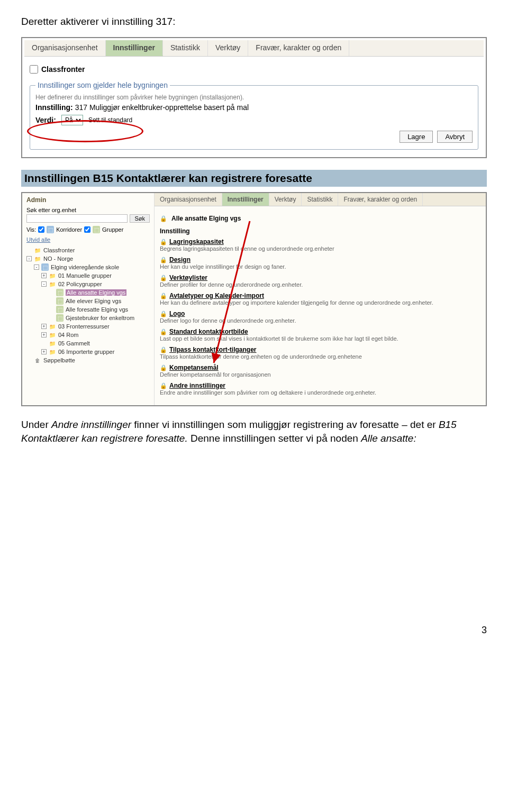  I want to click on settings-item: 🔒VerktøylisterDefiner profiler for denne…, so click(320, 281).